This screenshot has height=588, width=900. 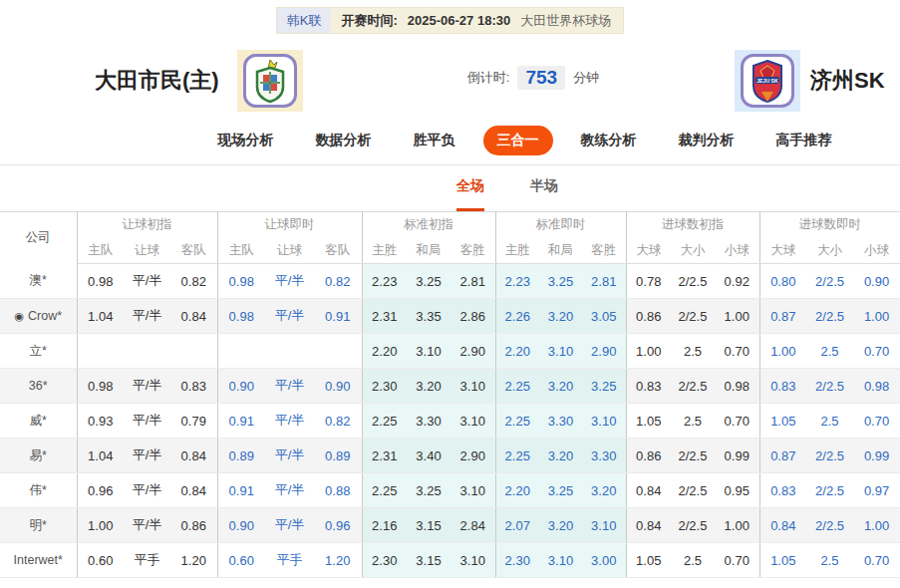 What do you see at coordinates (100, 317) in the screenshot?
I see `odds-cell: 1.04` at bounding box center [100, 317].